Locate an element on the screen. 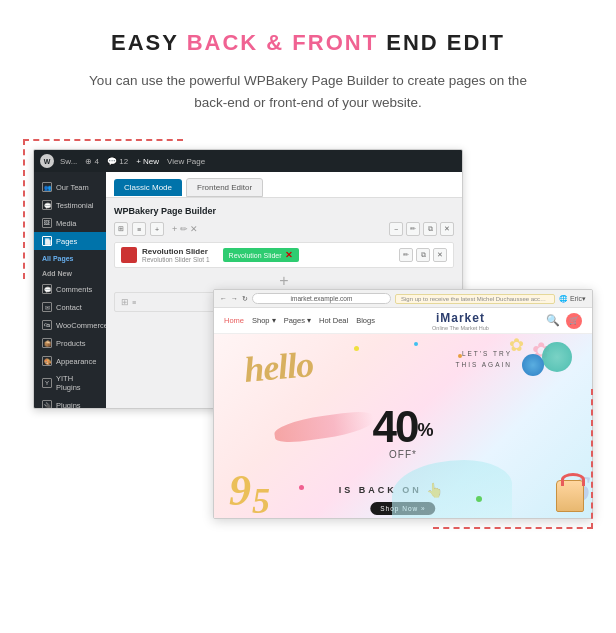  sidebar-label-testimonial: Testimonial is located at coordinates (75, 206).